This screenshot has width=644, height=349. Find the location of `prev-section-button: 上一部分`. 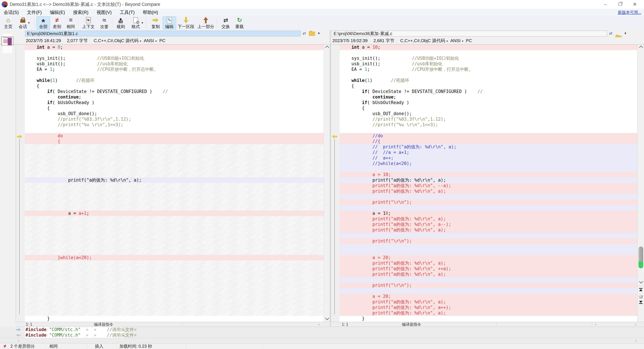

prev-section-button: 上一部分 is located at coordinates (206, 23).